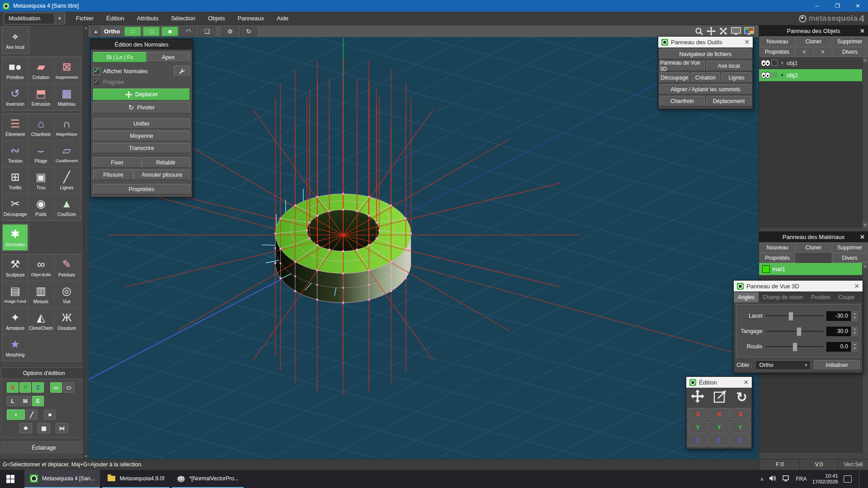  Describe the element at coordinates (118, 163) in the screenshot. I see `fix-button: Fixer` at that location.